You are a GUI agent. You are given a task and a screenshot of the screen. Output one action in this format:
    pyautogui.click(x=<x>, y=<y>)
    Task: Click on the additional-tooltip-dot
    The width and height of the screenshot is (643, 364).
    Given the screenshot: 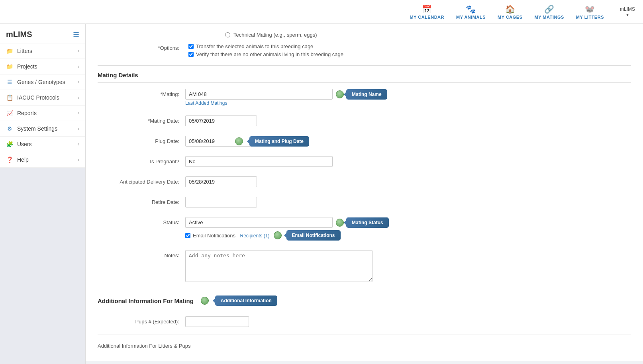 What is the action you would take?
    pyautogui.click(x=205, y=301)
    